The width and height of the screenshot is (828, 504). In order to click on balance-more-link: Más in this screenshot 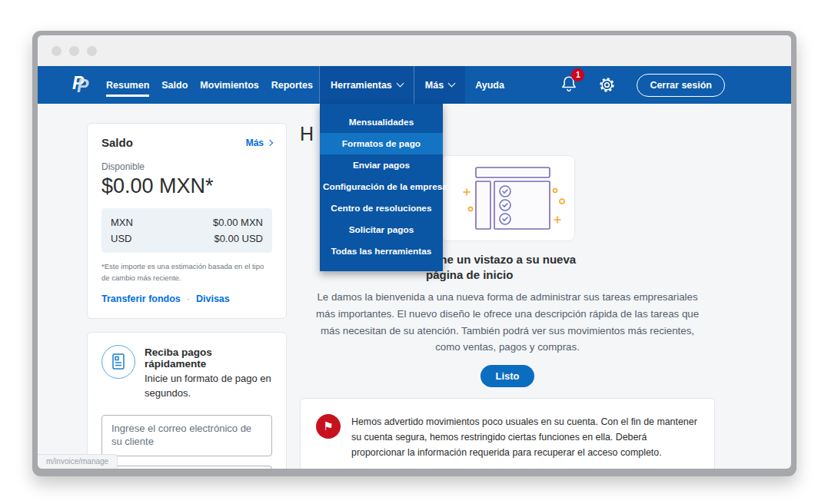, I will do `click(259, 143)`.